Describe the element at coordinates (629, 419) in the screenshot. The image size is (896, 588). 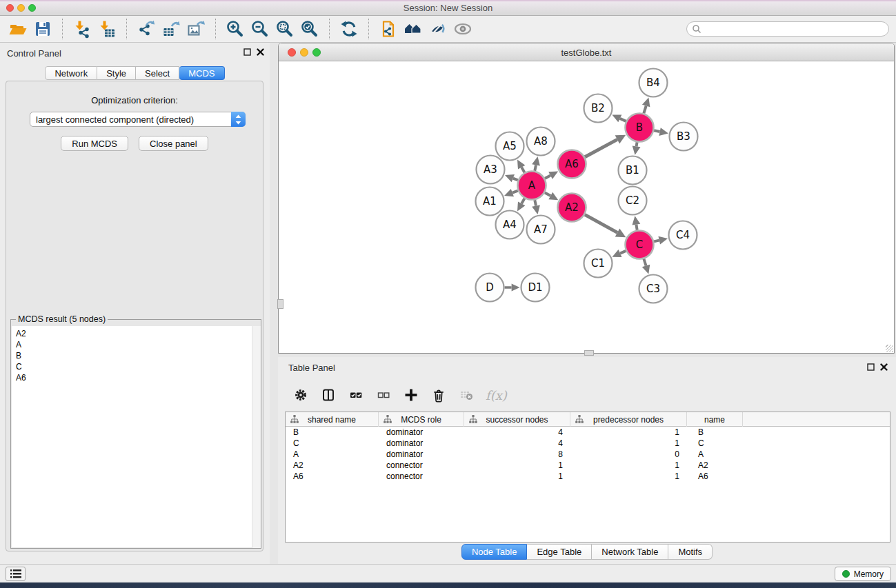
I see `column-header-predecessor-nodes: predecessor nodes` at that location.